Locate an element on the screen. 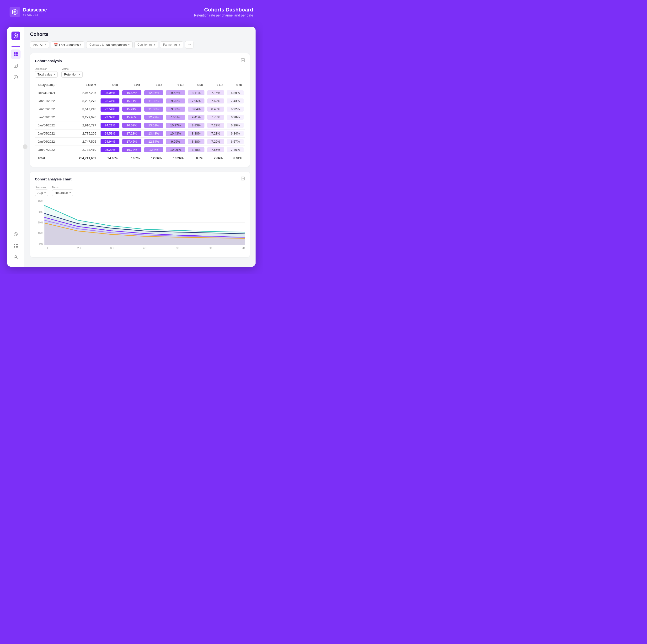 The image size is (647, 644). table-header-row: ⇅Day (Date) ↑ ⇅Users ⇅1D ⇅2D ⇅3D ⇅4D ⇅5D… is located at coordinates (140, 85).